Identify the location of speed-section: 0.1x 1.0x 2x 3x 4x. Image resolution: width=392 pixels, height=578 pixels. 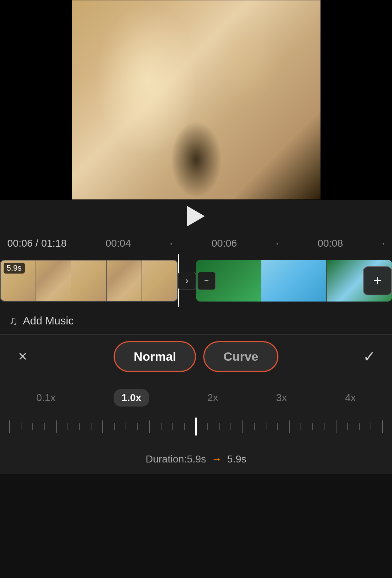
(196, 411).